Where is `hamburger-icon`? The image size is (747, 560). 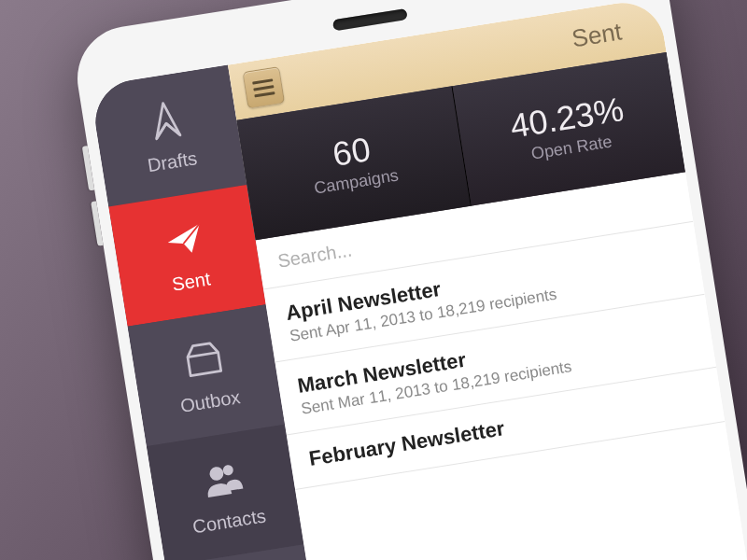 hamburger-icon is located at coordinates (262, 81).